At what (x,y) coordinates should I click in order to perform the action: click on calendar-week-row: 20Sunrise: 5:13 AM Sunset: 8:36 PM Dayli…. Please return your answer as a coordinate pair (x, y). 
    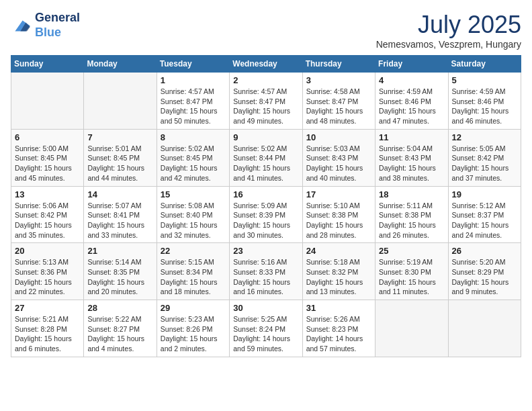
    Looking at the image, I should click on (266, 271).